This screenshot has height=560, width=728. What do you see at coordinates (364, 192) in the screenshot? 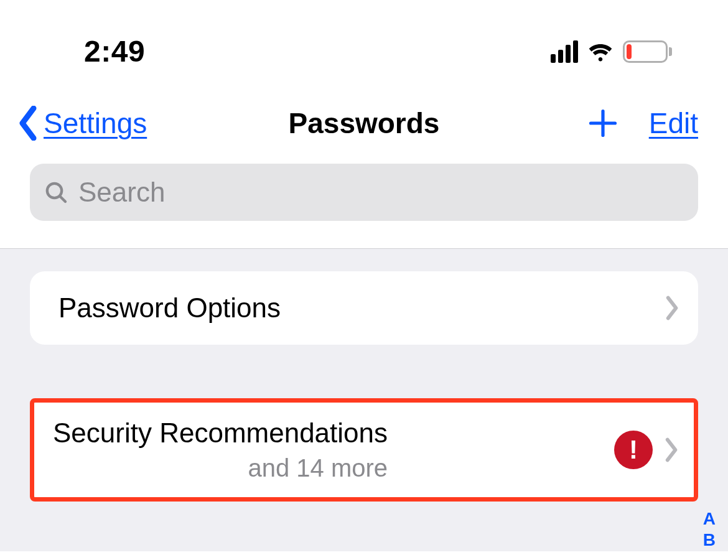
I see `search-bar` at bounding box center [364, 192].